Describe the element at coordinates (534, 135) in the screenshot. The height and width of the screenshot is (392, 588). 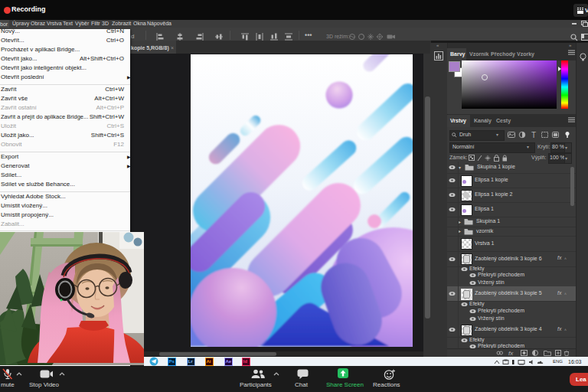
I see `svg-text: T` at that location.